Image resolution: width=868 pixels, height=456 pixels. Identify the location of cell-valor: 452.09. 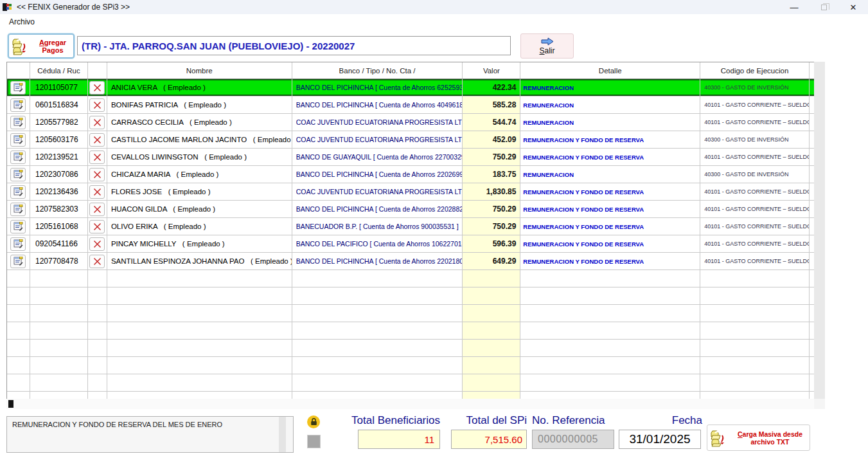
(492, 140).